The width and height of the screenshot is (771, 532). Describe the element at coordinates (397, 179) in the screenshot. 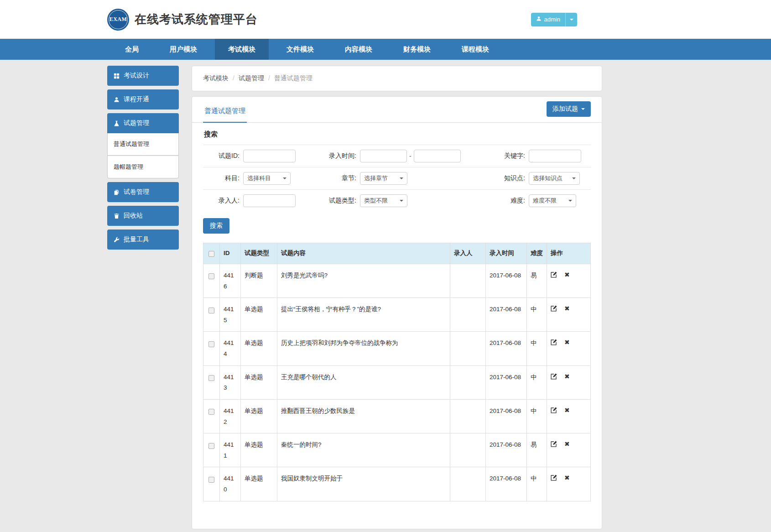

I see `search-row-2: 科目: 选择科目 章节: 选择章节 知识点:` at that location.